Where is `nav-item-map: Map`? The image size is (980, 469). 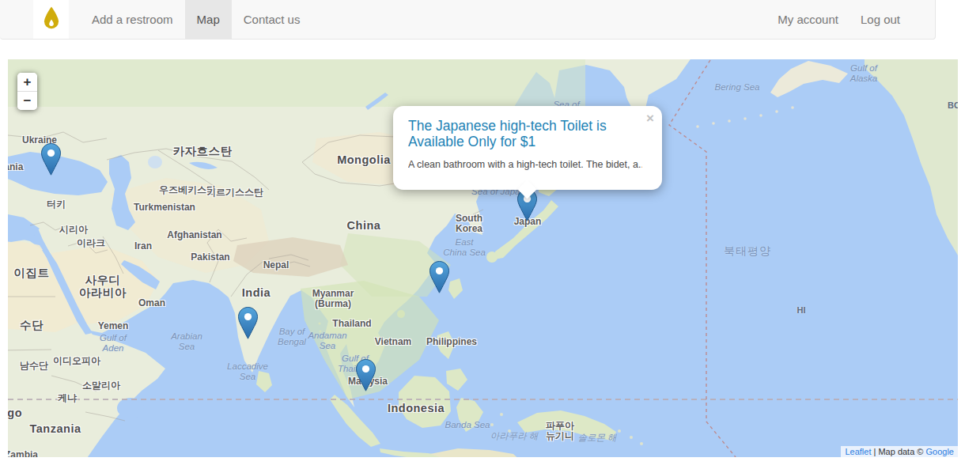 nav-item-map: Map is located at coordinates (209, 19).